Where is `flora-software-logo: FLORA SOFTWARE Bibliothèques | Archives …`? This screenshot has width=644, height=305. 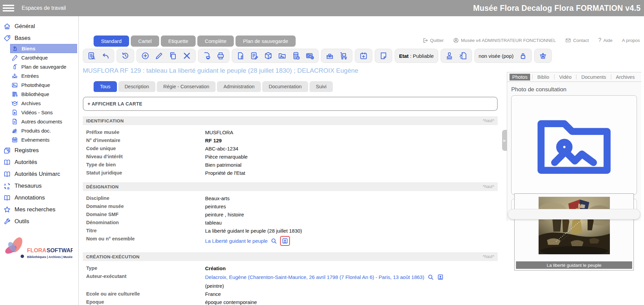 flora-software-logo: FLORA SOFTWARE Bibliothèques | Archives … is located at coordinates (41, 251).